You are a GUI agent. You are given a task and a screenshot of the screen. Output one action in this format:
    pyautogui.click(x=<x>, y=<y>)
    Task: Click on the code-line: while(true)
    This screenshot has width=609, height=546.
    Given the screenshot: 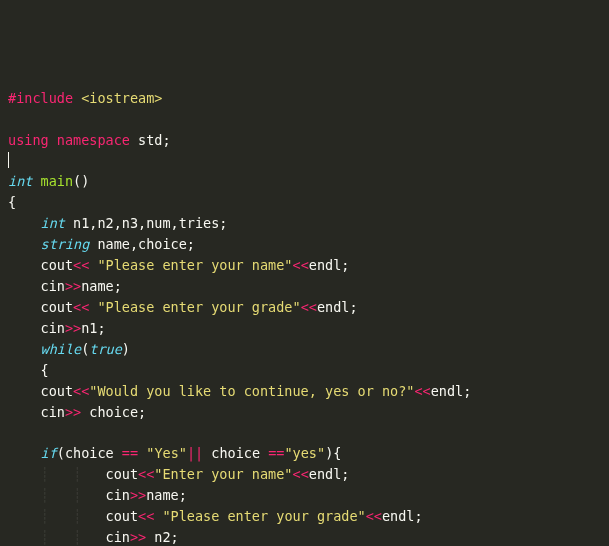 What is the action you would take?
    pyautogui.click(x=69, y=349)
    